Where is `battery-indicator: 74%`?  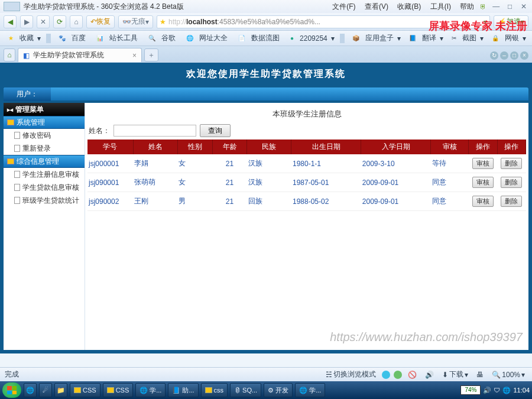 battery-indicator: 74% is located at coordinates (471, 390).